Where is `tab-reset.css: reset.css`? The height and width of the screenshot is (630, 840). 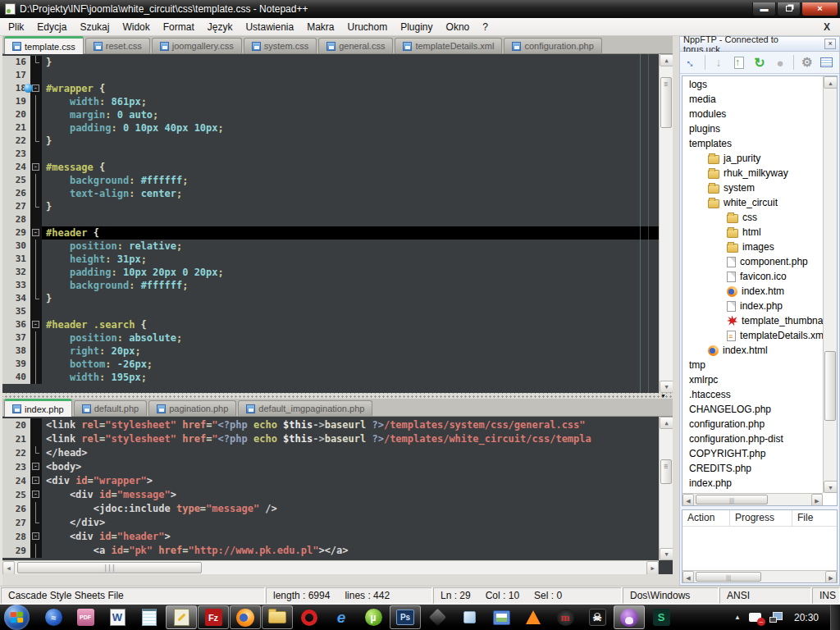 tab-reset.css: reset.css is located at coordinates (118, 46).